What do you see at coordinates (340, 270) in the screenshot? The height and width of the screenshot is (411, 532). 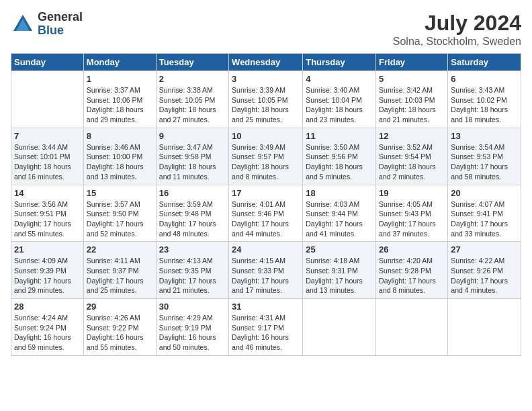 I see `calendar-cell: 25Sunrise: 4:18 AM Sunset: 9:31 PM Dayli…` at bounding box center [340, 270].